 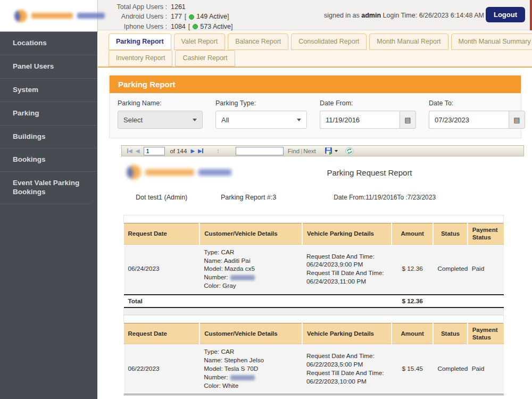 I want to click on first-page-icon: ◀, so click(x=130, y=151).